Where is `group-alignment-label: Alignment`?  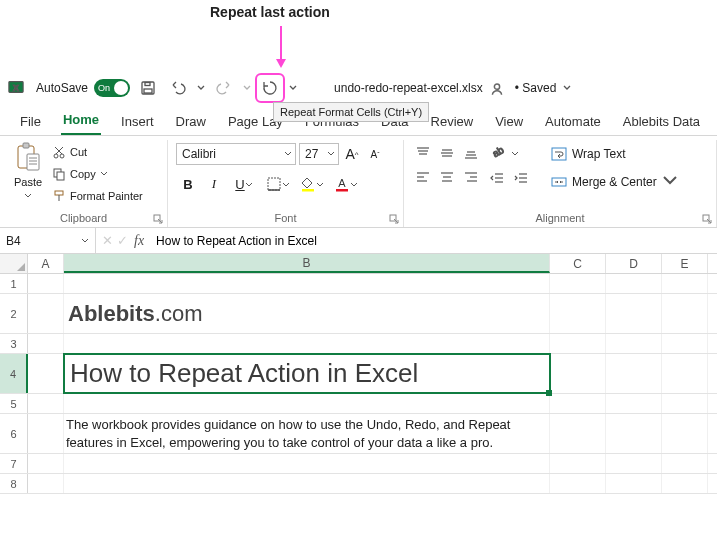
group-alignment-label: Alignment is located at coordinates (560, 219).